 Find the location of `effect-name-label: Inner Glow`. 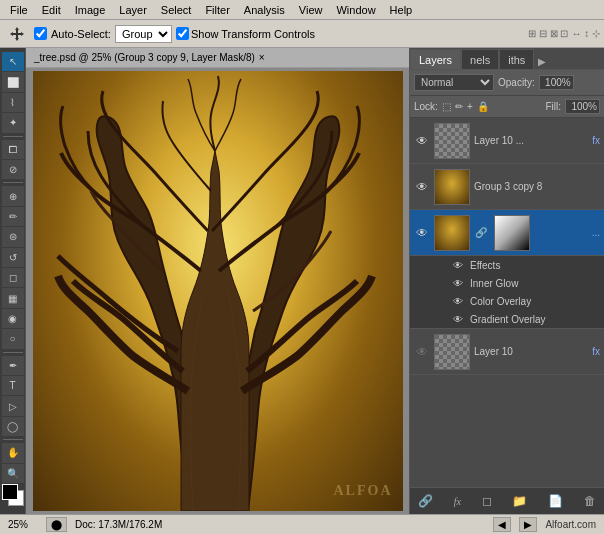

effect-name-label: Inner Glow is located at coordinates (494, 284).